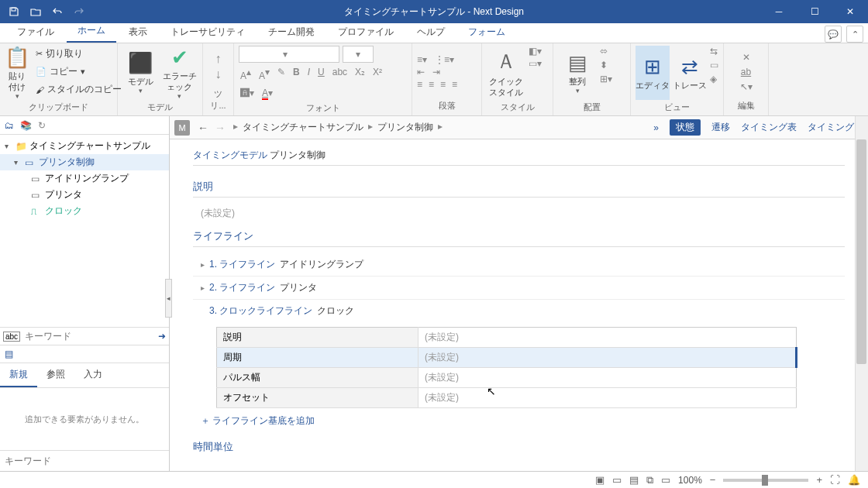  Describe the element at coordinates (431, 84) in the screenshot. I see `align-center-icon: ≡` at that location.